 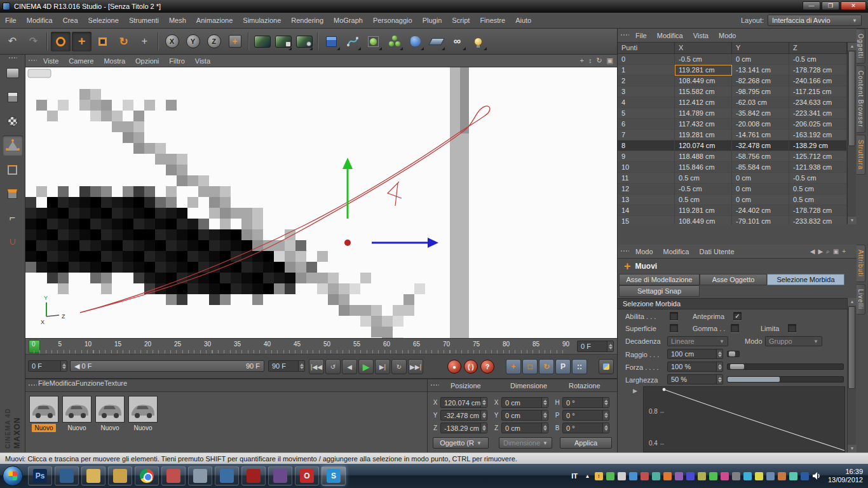 What do you see at coordinates (599, 477) in the screenshot?
I see `tray-icon: !` at bounding box center [599, 477].